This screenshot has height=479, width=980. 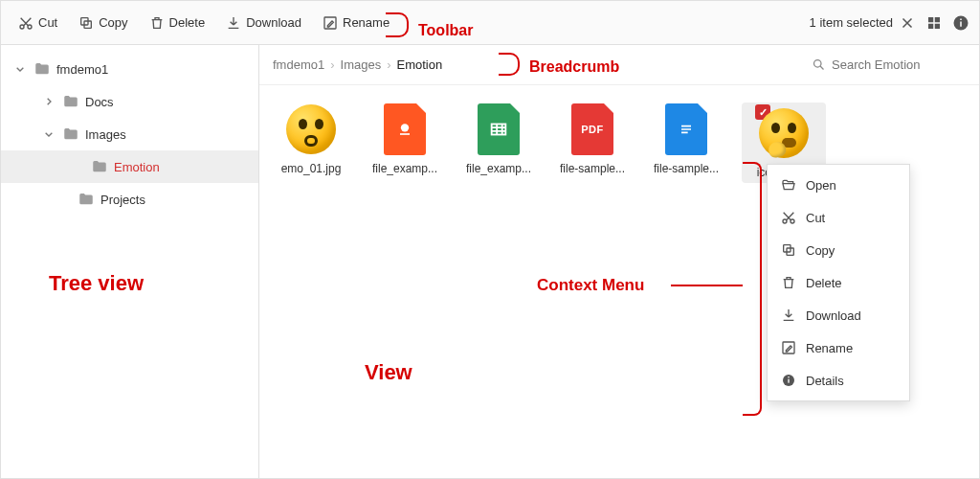 What do you see at coordinates (311, 143) in the screenshot?
I see `file-tile: emo_01.jpg` at bounding box center [311, 143].